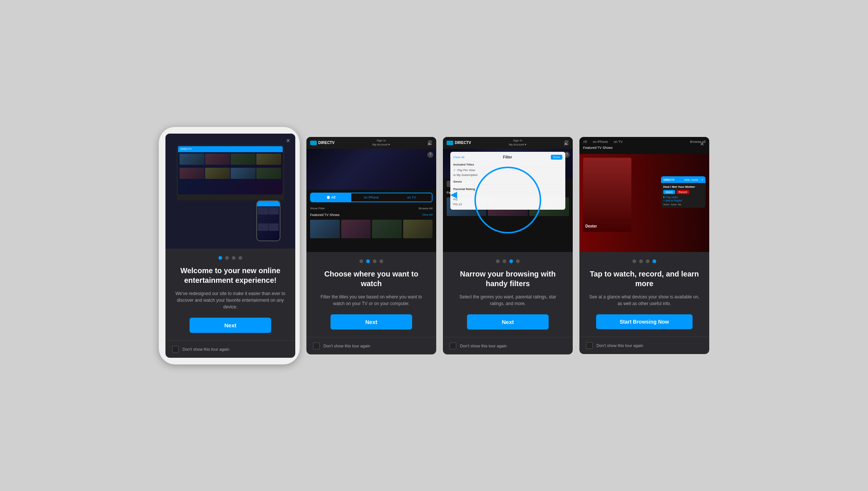  Describe the element at coordinates (229, 246) in the screenshot. I see `phone-wrapper: × DIRECTV` at that location.